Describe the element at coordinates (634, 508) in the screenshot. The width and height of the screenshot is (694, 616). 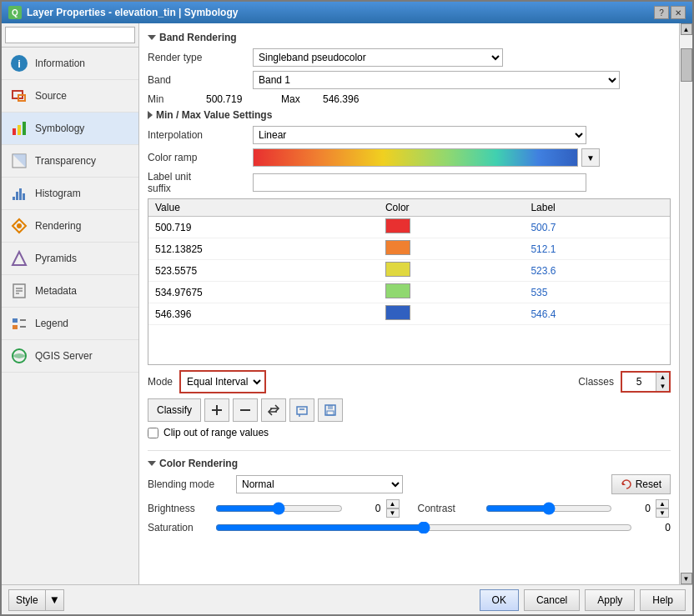
I see `contrast-value: 0` at that location.